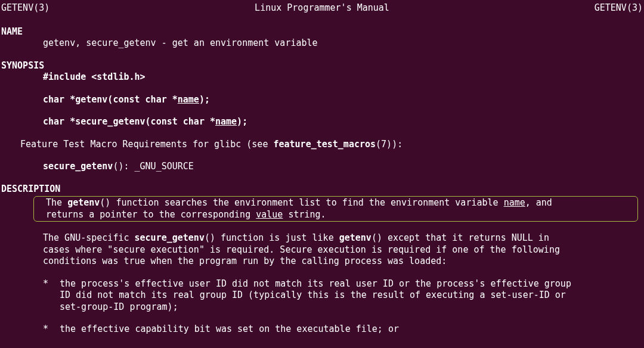 Image resolution: width=644 pixels, height=348 pixels. What do you see at coordinates (83, 203) in the screenshot?
I see `p1-bold1: getenv` at bounding box center [83, 203].